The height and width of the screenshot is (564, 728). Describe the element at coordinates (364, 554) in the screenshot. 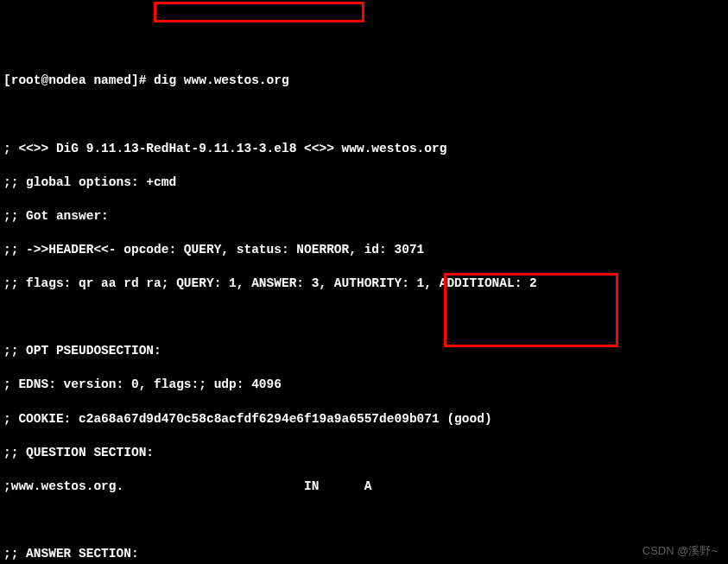

I see `answer-title: ;; ANSWER SECTION:` at that location.